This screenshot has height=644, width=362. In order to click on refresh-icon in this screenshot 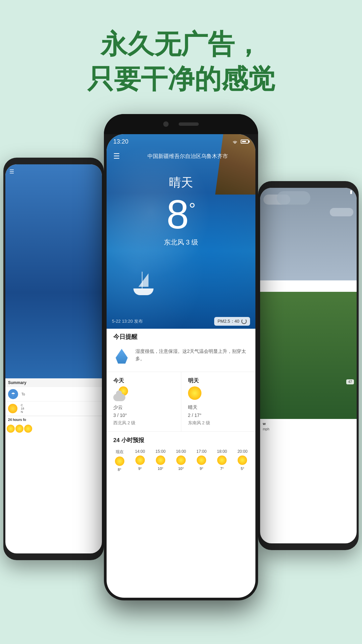, I will do `click(244, 321)`.